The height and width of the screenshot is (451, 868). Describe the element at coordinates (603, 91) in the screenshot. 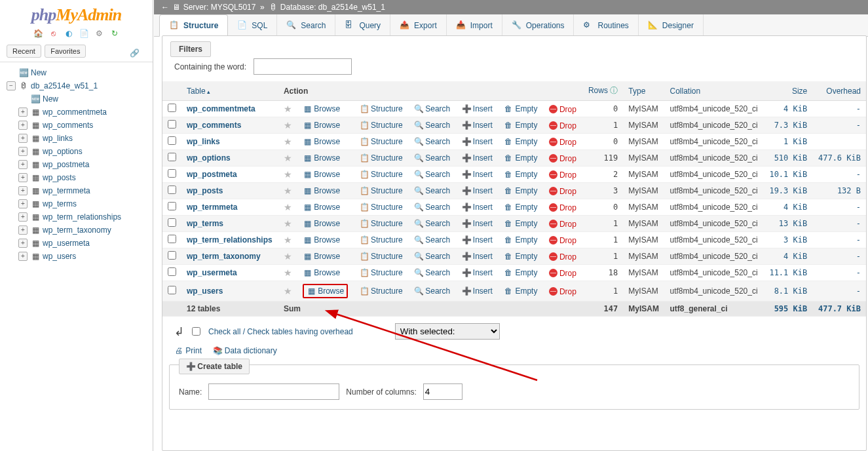

I see `col-rows: Rows ⓘ` at that location.